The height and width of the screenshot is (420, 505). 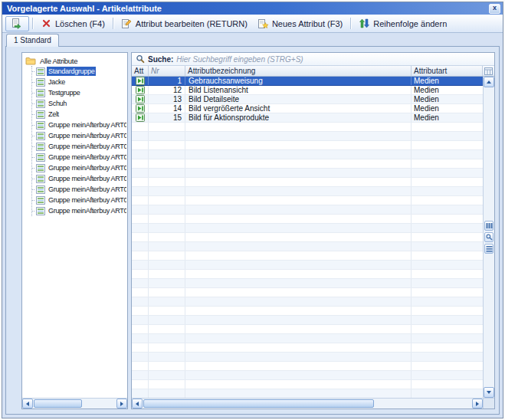 What do you see at coordinates (489, 238) in the screenshot?
I see `grid-vertical-scrollbar` at bounding box center [489, 238].